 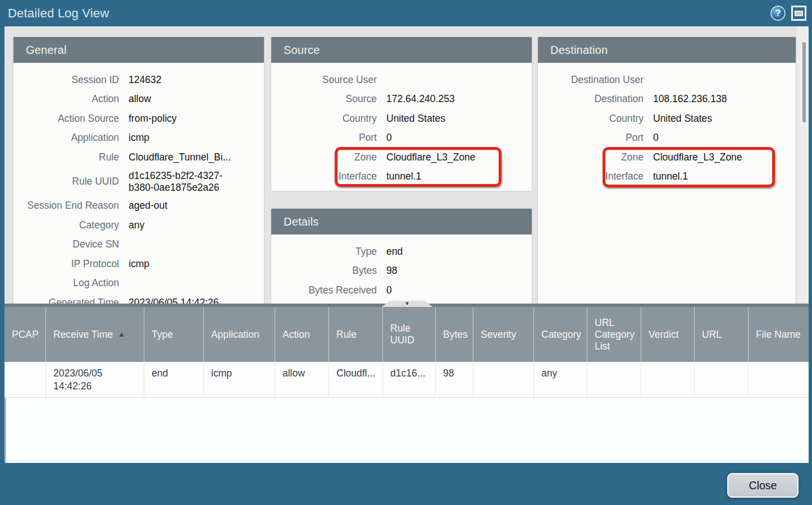 What do you see at coordinates (402, 138) in the screenshot?
I see `field-source-port: Port0` at bounding box center [402, 138].